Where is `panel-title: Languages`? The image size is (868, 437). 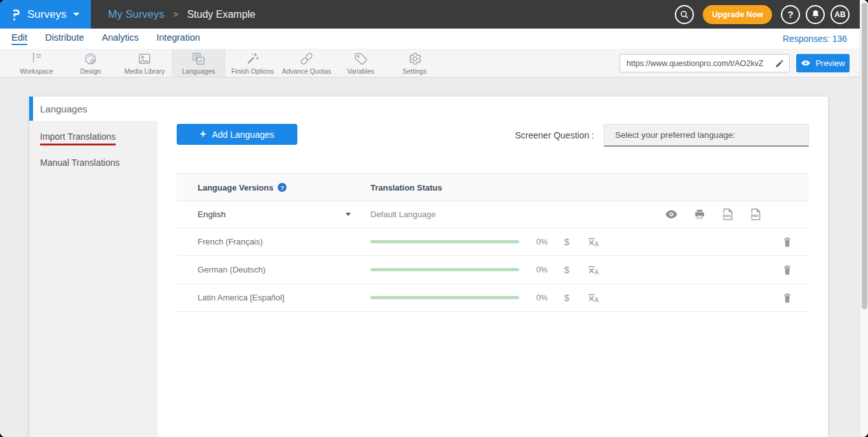
panel-title: Languages is located at coordinates (64, 109).